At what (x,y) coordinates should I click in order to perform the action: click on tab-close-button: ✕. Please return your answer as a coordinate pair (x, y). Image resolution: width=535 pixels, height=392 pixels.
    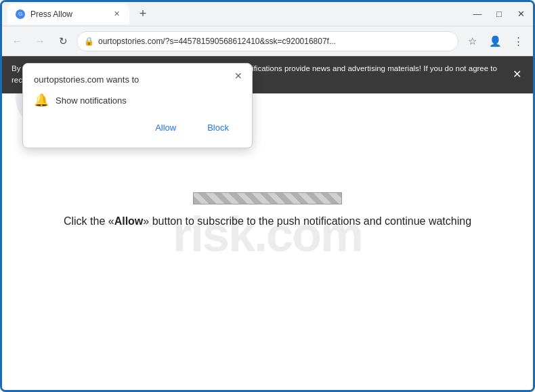
    Looking at the image, I should click on (116, 14).